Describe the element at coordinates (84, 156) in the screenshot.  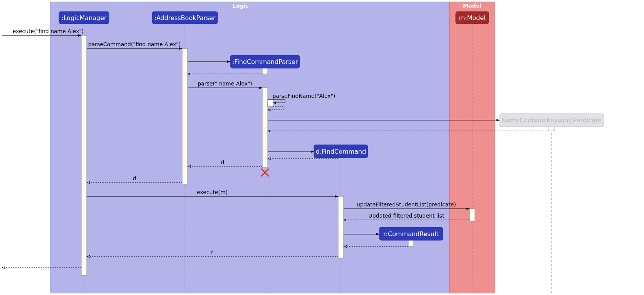
I see `activation-logic-manager` at that location.